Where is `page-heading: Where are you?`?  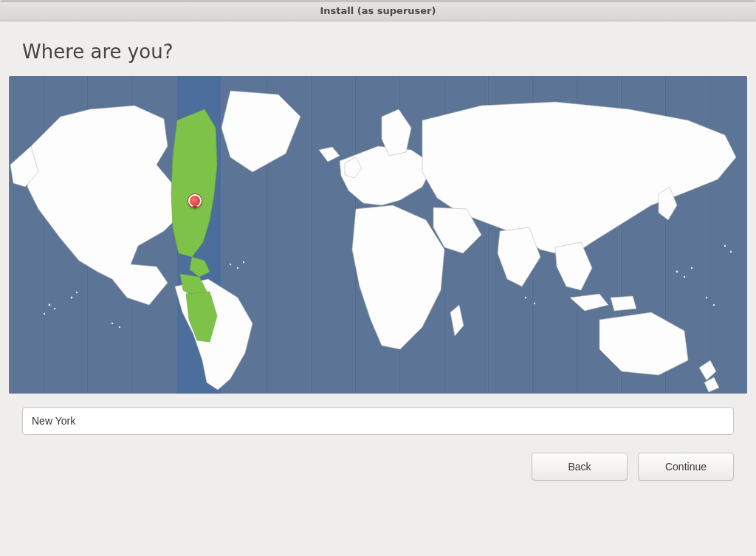
page-heading: Where are you? is located at coordinates (389, 52).